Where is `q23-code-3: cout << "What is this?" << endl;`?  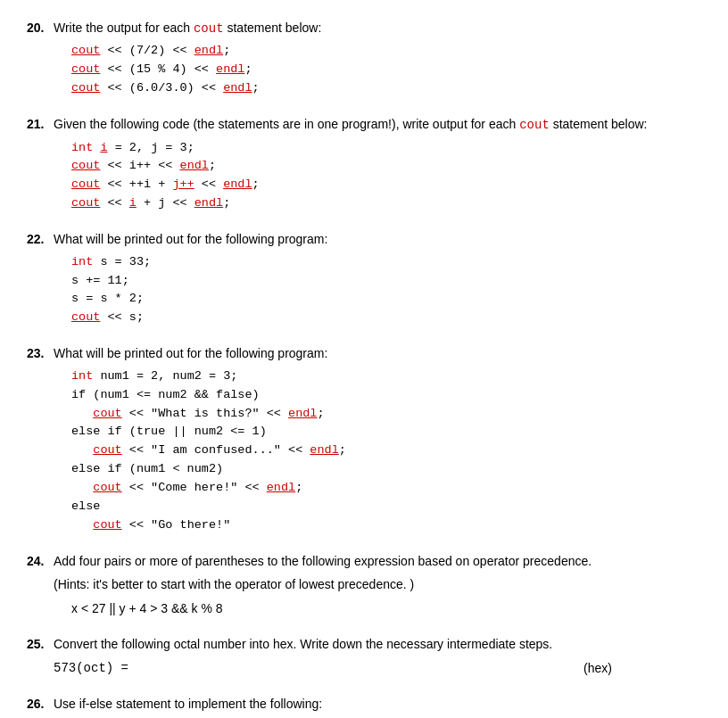
q23-code-3: cout << "What is this?" << endl; is located at coordinates (386, 414).